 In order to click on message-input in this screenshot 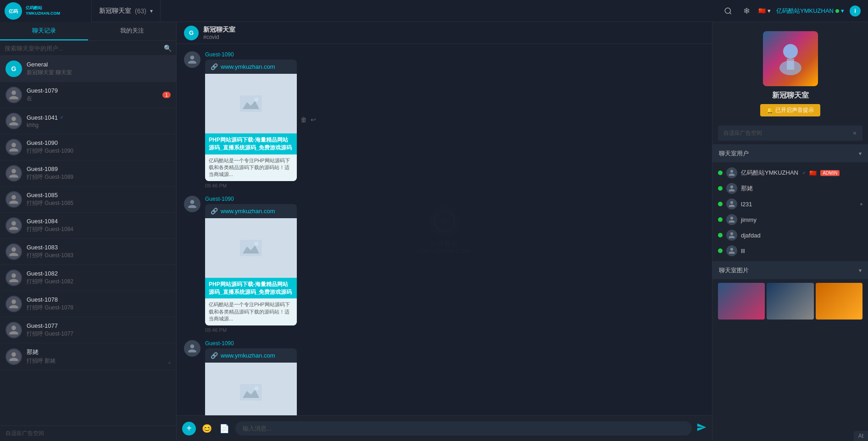, I will do `click(463, 428)`.